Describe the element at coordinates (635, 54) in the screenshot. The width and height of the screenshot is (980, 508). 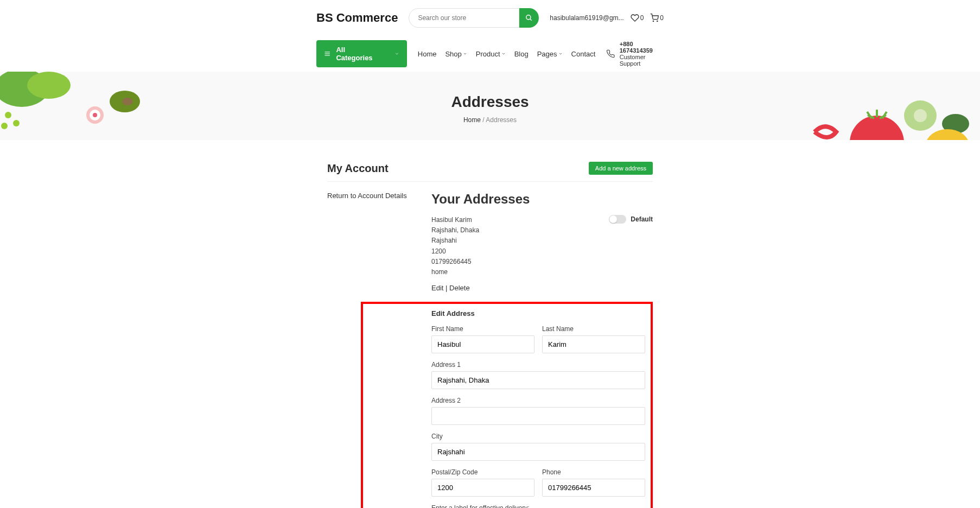
I see `support-block: +880 1674314359 Customer Support` at that location.